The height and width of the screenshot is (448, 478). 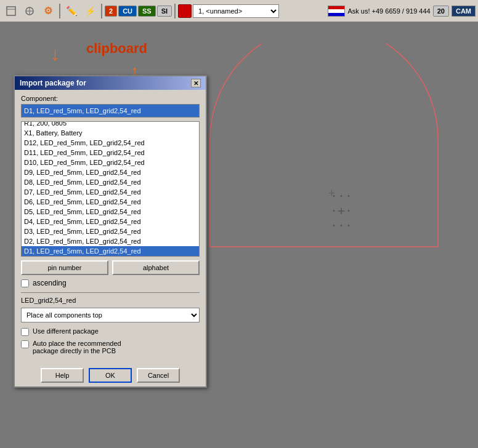 I want to click on list-item: D3, LED_red_5mm, LED_grid2,54_red, so click(x=110, y=231).